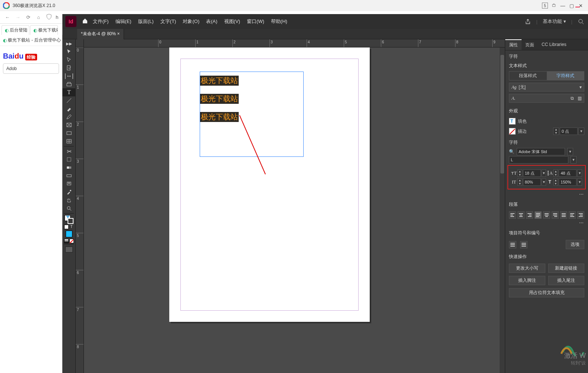  I want to click on ruler-vertical, so click(80, 210).